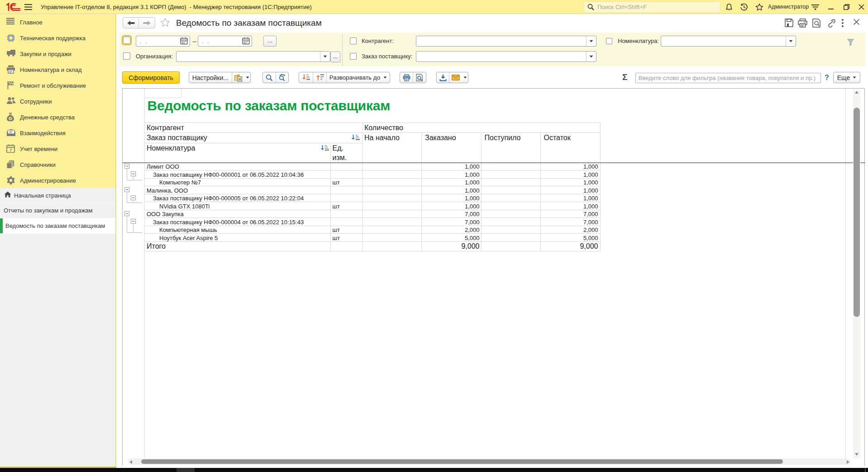 This screenshot has width=868, height=472. What do you see at coordinates (238, 78) in the screenshot?
I see `report-variants-icon` at bounding box center [238, 78].